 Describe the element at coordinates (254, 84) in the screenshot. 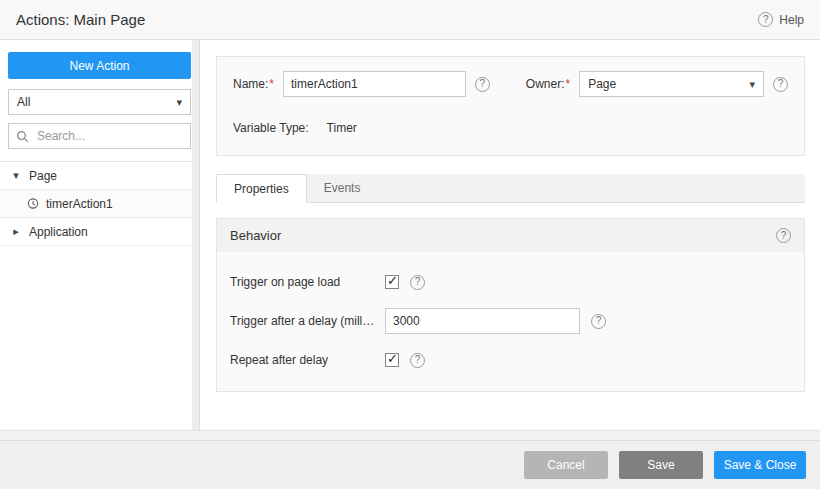

I see `name-label: Name:*` at that location.